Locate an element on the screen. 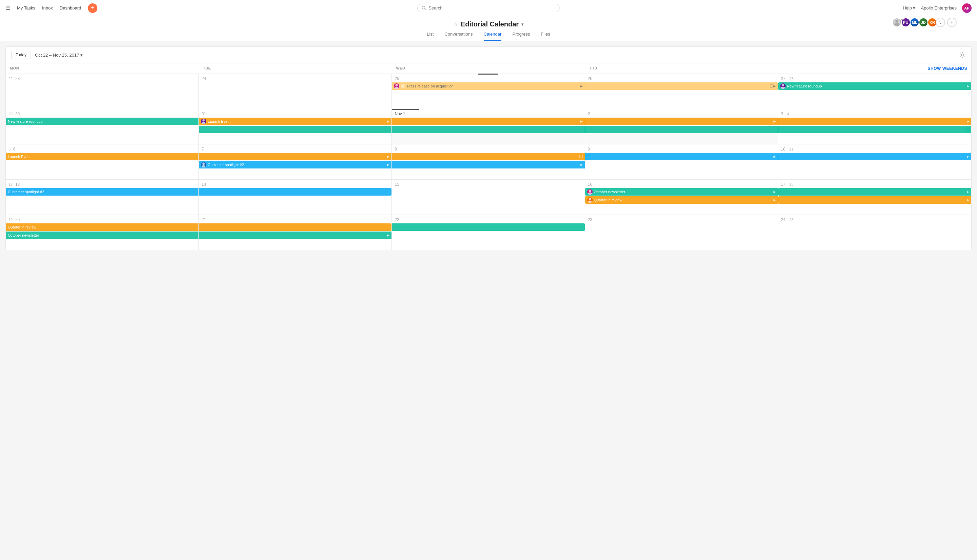 Image resolution: width=977 pixels, height=560 pixels. week1-wed: ✓ Press release on acquisition is located at coordinates (488, 95).